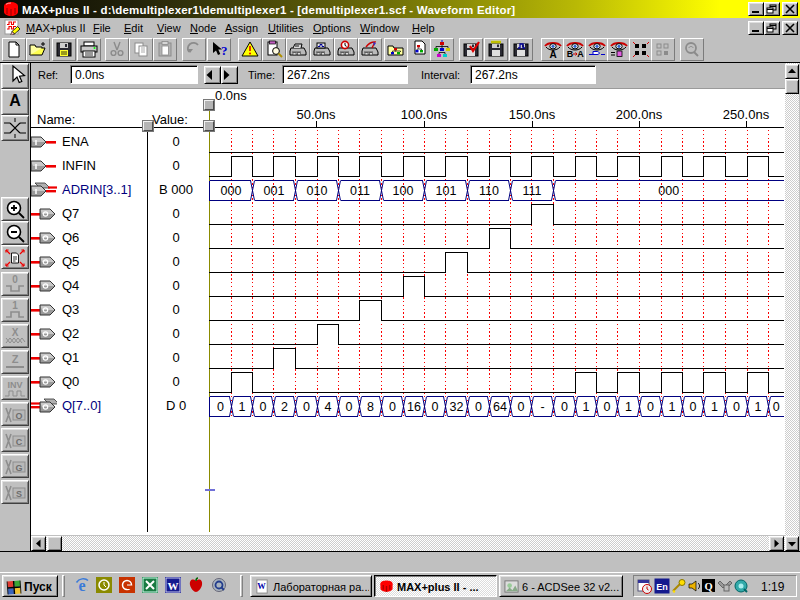 This screenshot has width=800, height=600. Describe the element at coordinates (457, 407) in the screenshot. I see `svg-text: 32` at that location.